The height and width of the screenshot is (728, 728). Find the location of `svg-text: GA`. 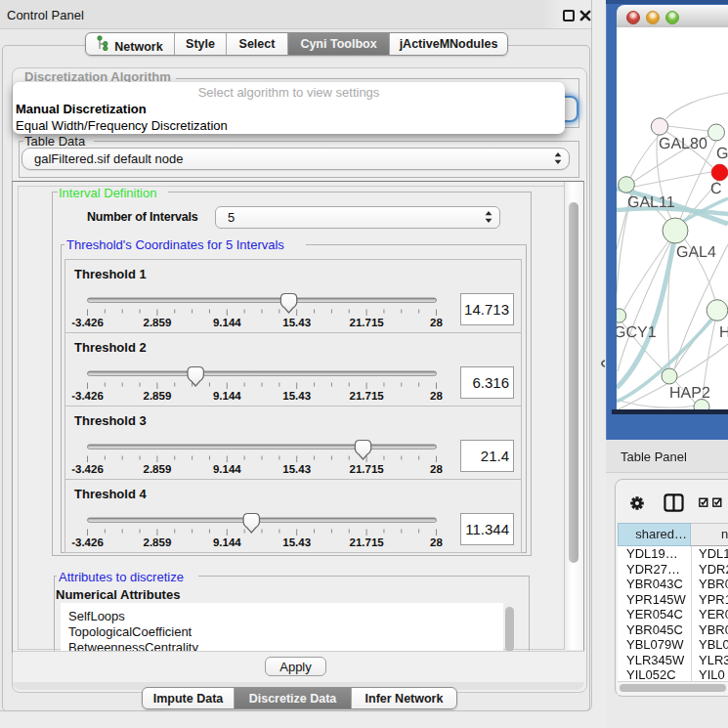

svg-text: GA is located at coordinates (722, 154).